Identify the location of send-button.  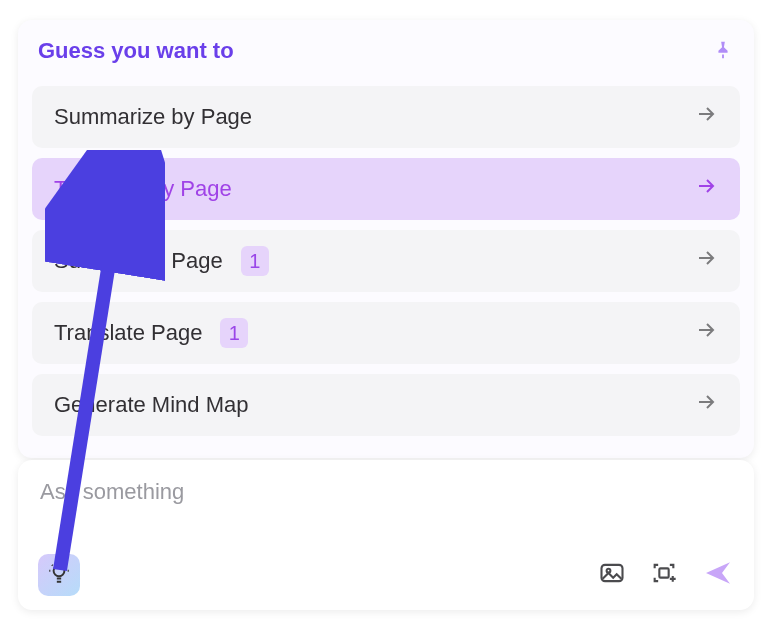
(718, 575).